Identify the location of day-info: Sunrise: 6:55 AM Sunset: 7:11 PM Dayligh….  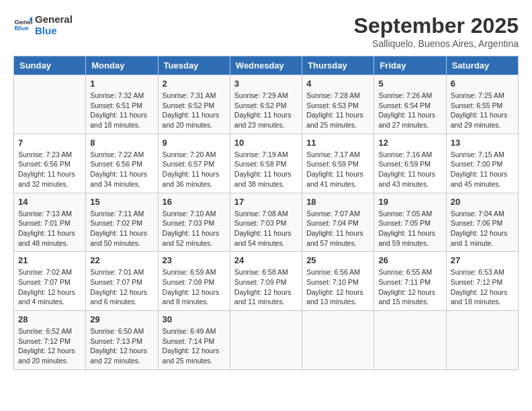
(410, 287).